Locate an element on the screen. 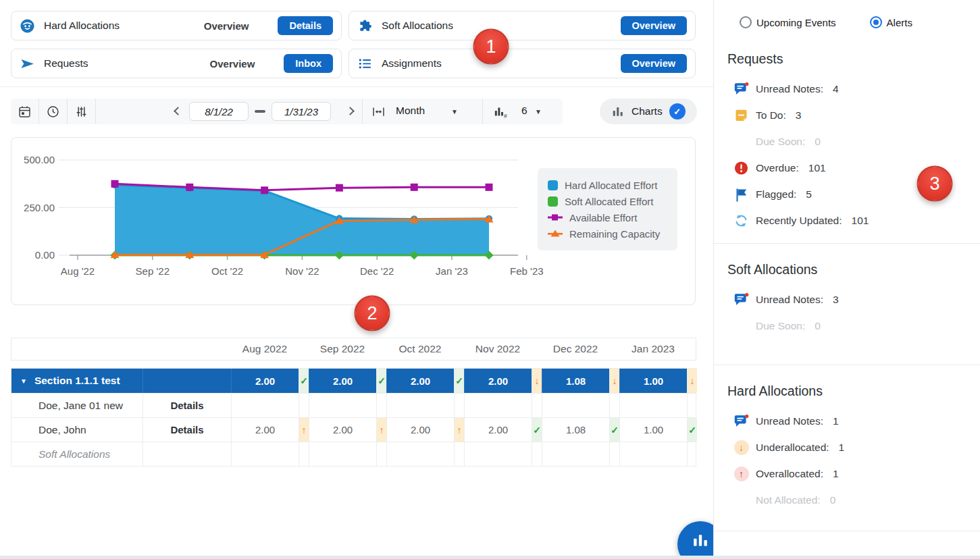  alert-item: ↑Overallocated:1 is located at coordinates (847, 474).